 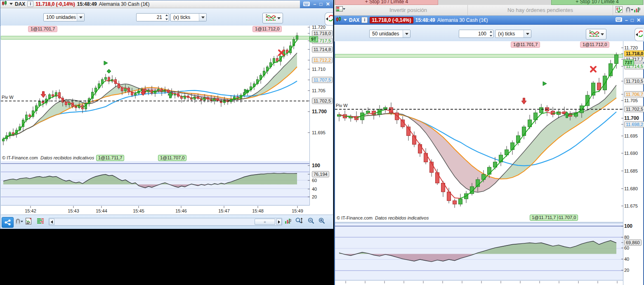 What do you see at coordinates (322, 221) in the screenshot?
I see `zoom-in-icon` at bounding box center [322, 221].